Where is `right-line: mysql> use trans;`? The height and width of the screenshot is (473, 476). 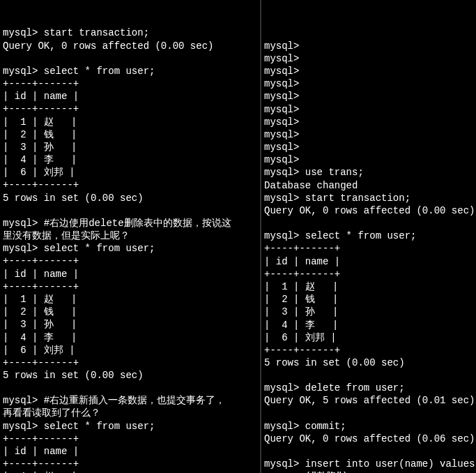 right-line: mysql> use trans; is located at coordinates (369, 172).